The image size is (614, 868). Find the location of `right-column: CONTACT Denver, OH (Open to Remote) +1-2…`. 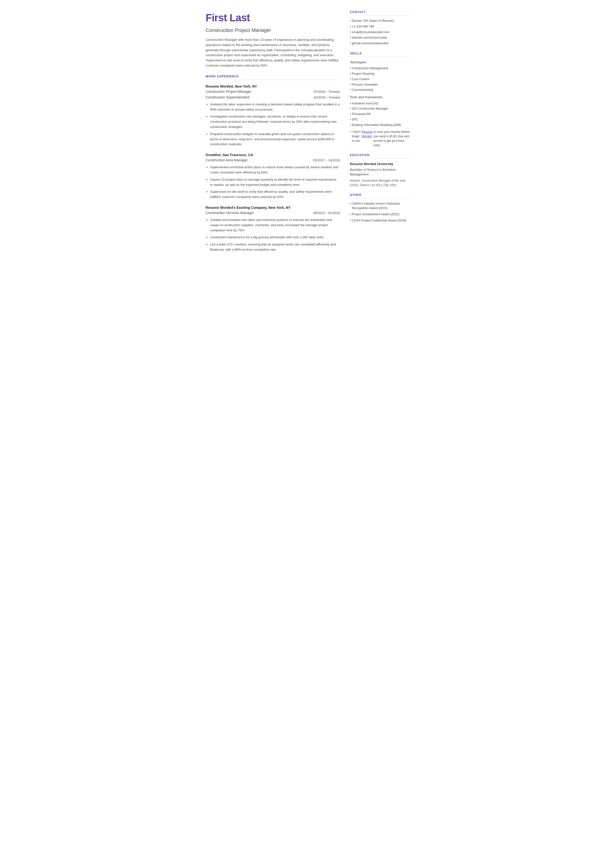

right-column: CONTACT Denver, OH (Open to Remote) +1-2… is located at coordinates (380, 134).